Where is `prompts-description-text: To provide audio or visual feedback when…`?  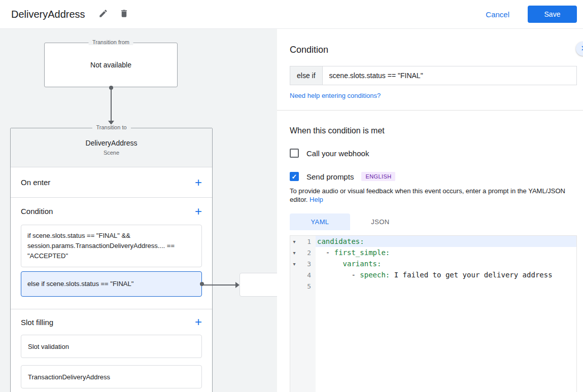 prompts-description-text: To provide audio or visual feedback when… is located at coordinates (427, 195).